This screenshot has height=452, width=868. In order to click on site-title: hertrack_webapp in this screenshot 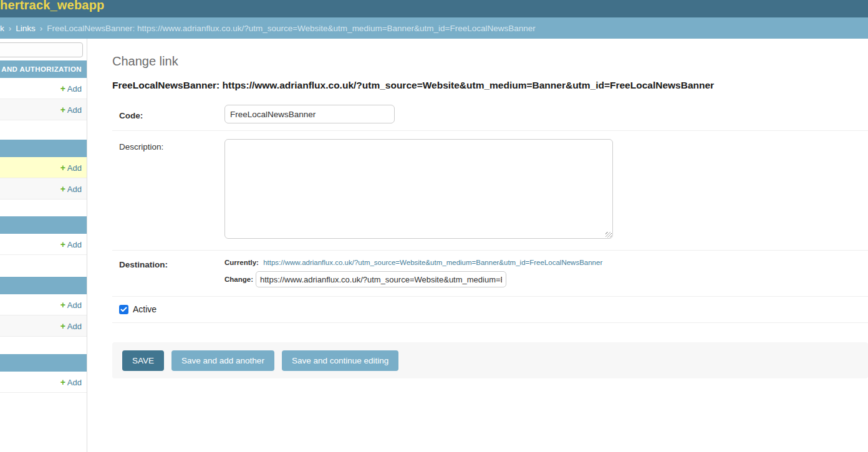, I will do `click(52, 6)`.